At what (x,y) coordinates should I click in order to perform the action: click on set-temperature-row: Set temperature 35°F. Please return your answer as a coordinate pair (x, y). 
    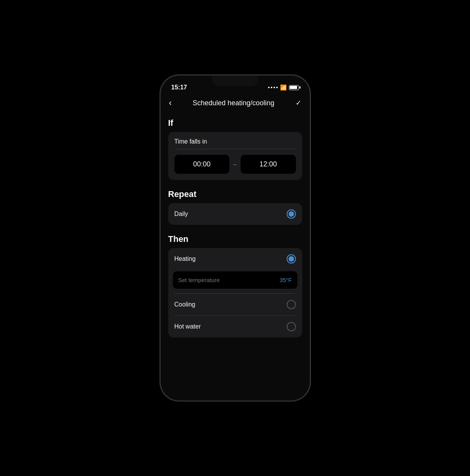
    Looking at the image, I should click on (235, 280).